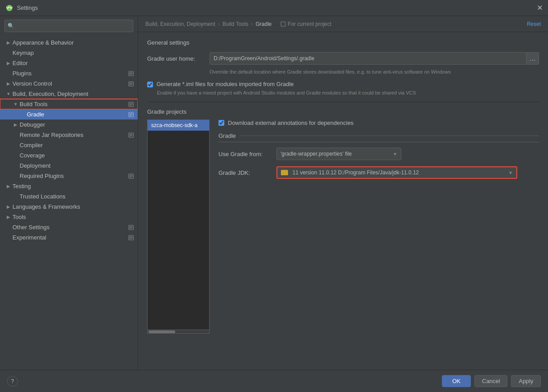  Describe the element at coordinates (69, 217) in the screenshot. I see `sidebar-item-tools: ▶ Tools` at that location.